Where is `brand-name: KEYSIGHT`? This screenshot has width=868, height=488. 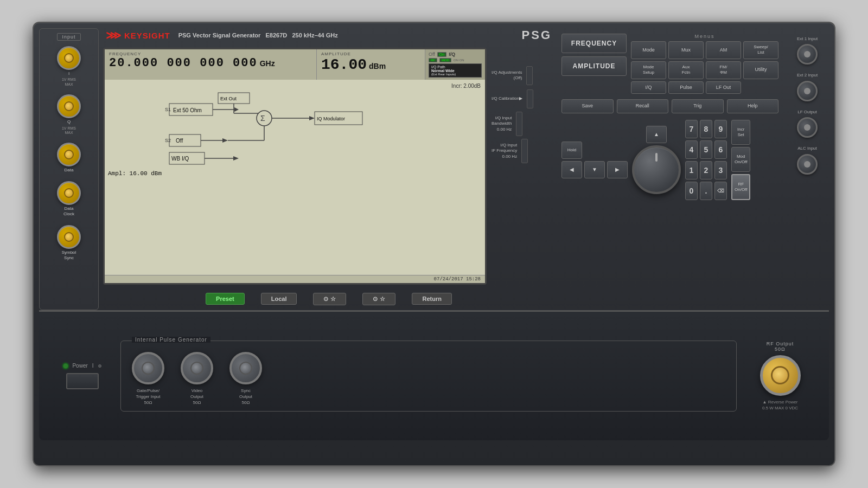
brand-name: KEYSIGHT is located at coordinates (148, 36).